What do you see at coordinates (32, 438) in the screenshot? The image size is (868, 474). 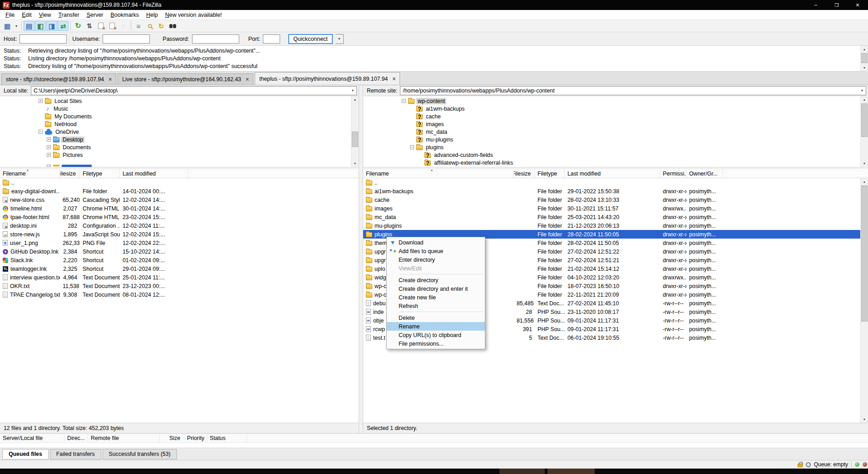 I see `queue-column-server-local-file: Server/Local file` at bounding box center [32, 438].